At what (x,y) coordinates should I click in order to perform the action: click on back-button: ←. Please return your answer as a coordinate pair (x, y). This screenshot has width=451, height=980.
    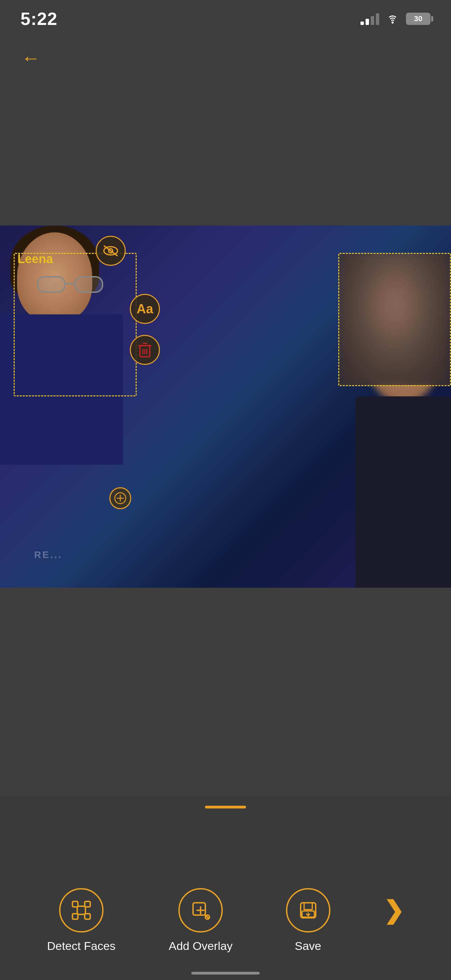
    Looking at the image, I should click on (31, 58).